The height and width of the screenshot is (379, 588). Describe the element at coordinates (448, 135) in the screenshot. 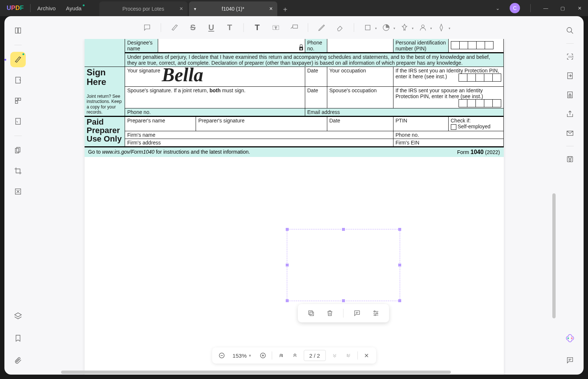

I see `firm-phone-field: Phone no.` at that location.